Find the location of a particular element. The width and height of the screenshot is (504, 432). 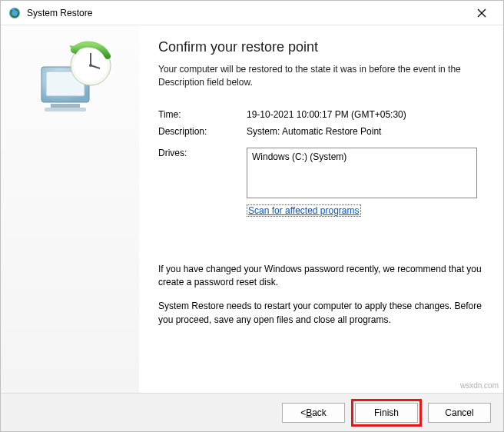

back-button: < Back is located at coordinates (313, 413).